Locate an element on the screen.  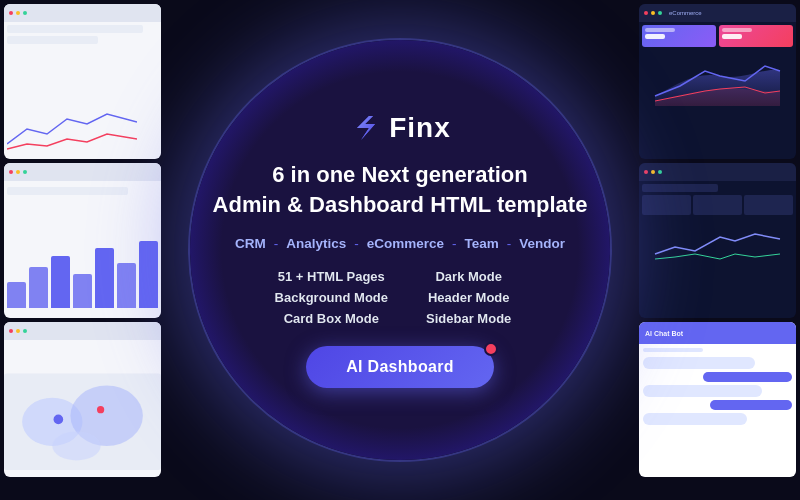
map-visual is located at coordinates (82, 422).